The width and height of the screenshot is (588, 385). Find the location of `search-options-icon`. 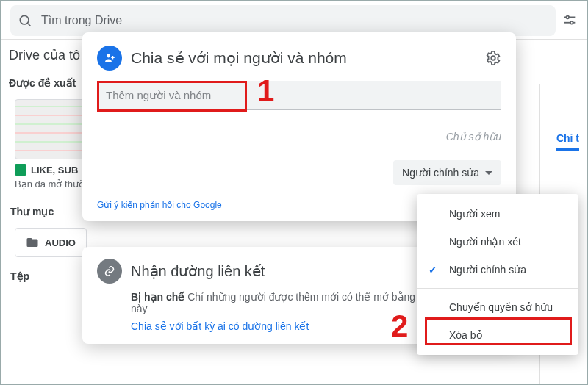

search-options-icon is located at coordinates (570, 21).